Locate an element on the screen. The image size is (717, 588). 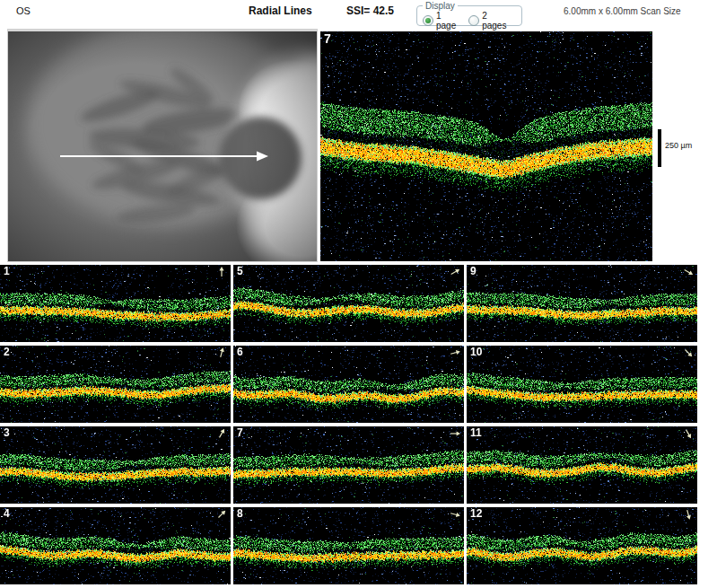
radio-2-pages: 2 pages is located at coordinates (490, 21).